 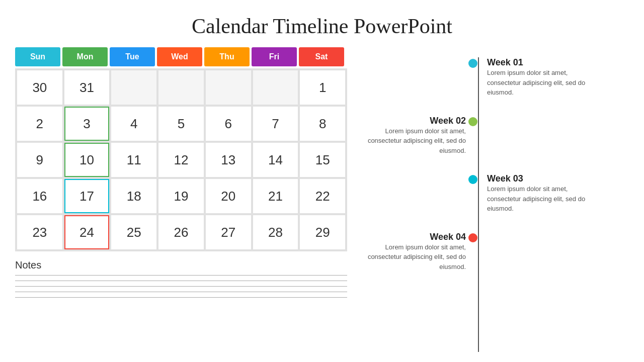 I want to click on calendar-cell: 6, so click(x=228, y=124).